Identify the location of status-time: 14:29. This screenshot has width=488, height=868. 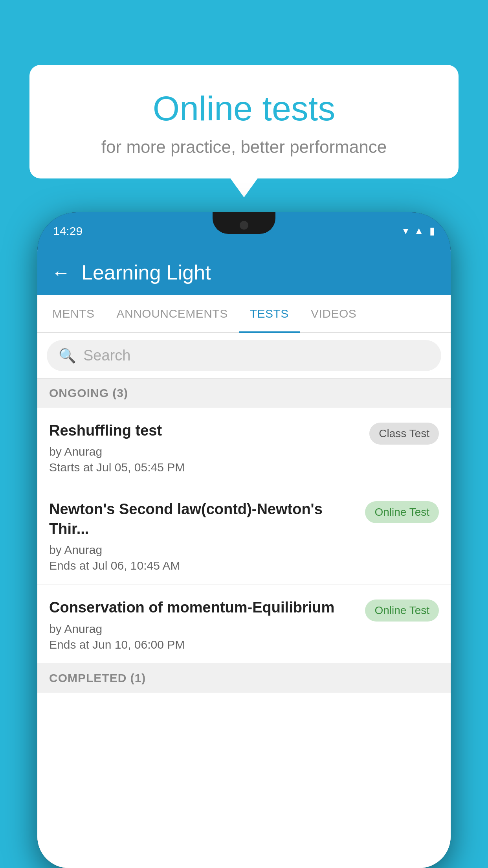
(68, 231).